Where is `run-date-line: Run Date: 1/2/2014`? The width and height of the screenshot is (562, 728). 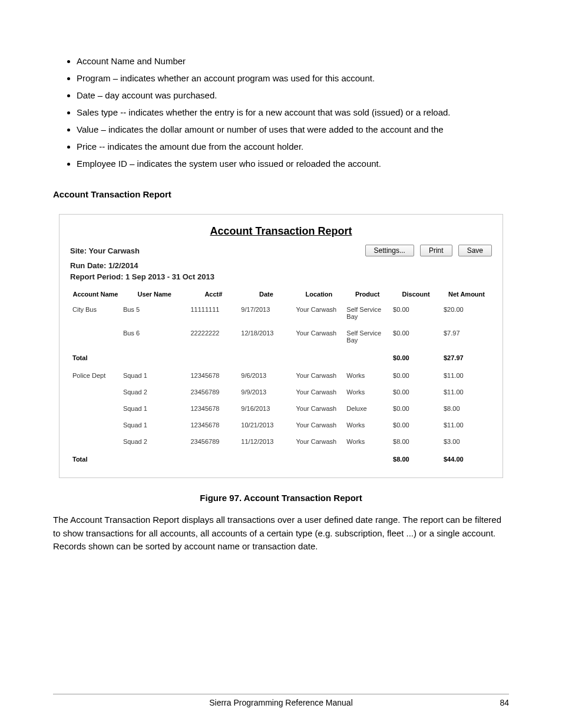
run-date-line: Run Date: 1/2/2014 is located at coordinates (281, 265).